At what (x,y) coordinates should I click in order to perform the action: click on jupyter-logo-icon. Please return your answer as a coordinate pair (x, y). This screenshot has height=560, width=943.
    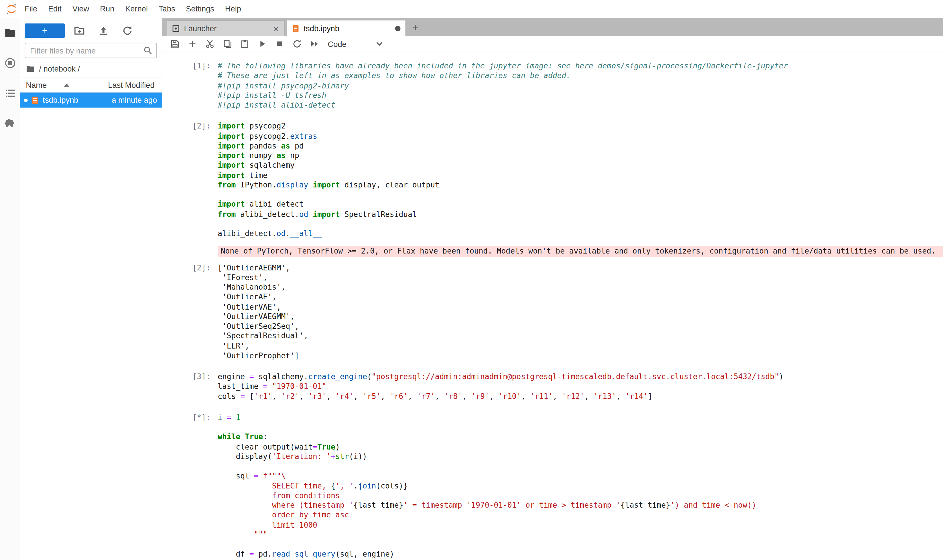
    Looking at the image, I should click on (11, 9).